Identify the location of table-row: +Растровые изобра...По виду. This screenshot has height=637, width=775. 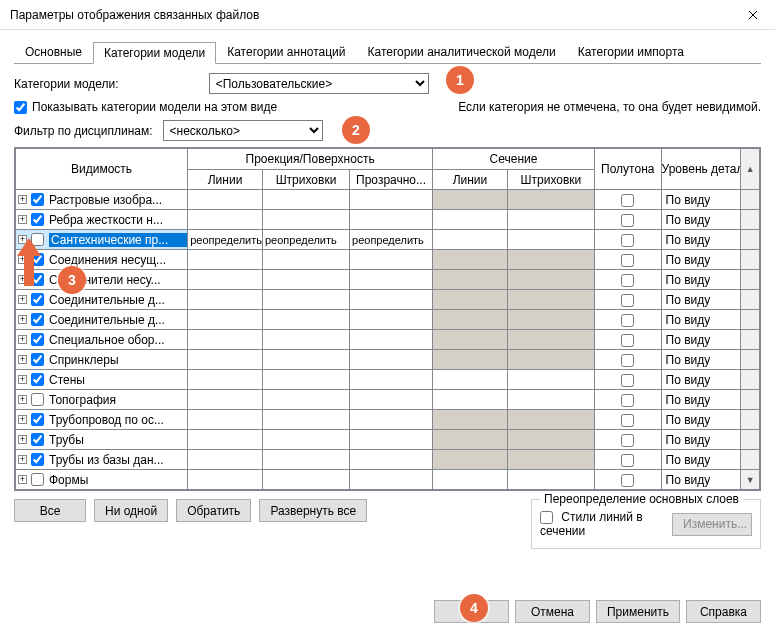
(388, 200).